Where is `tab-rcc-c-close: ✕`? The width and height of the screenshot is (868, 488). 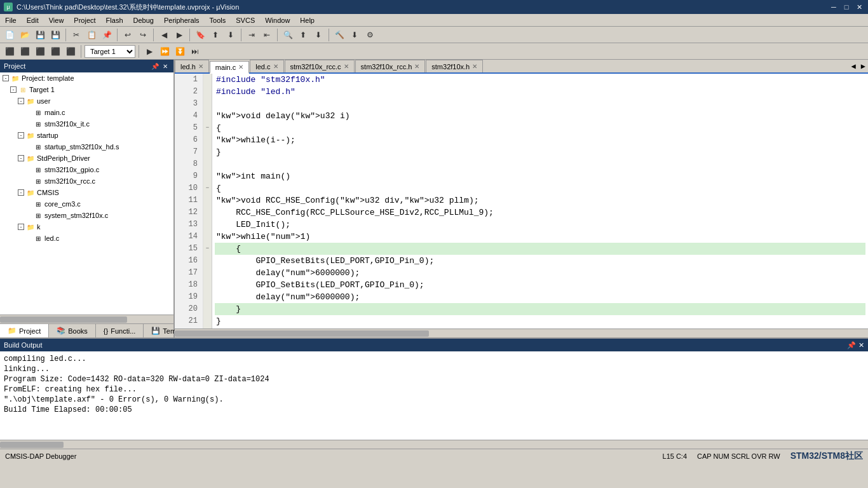 tab-rcc-c-close: ✕ is located at coordinates (346, 66).